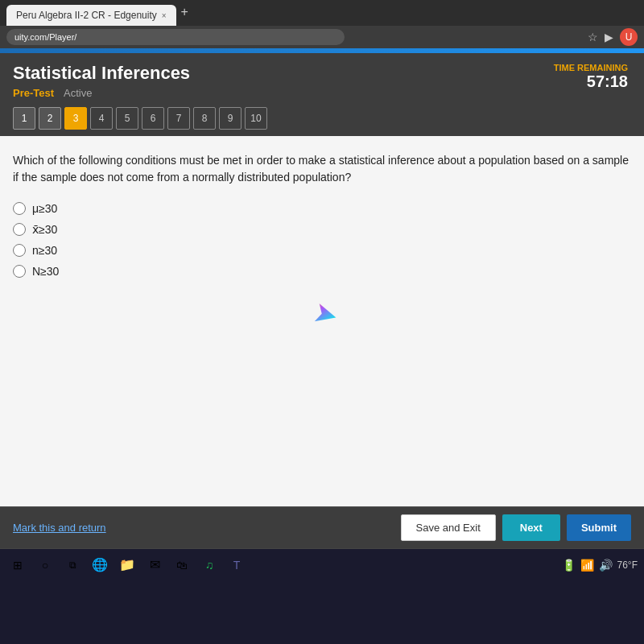 This screenshot has width=644, height=644. I want to click on volume-icon: 🔊, so click(605, 565).